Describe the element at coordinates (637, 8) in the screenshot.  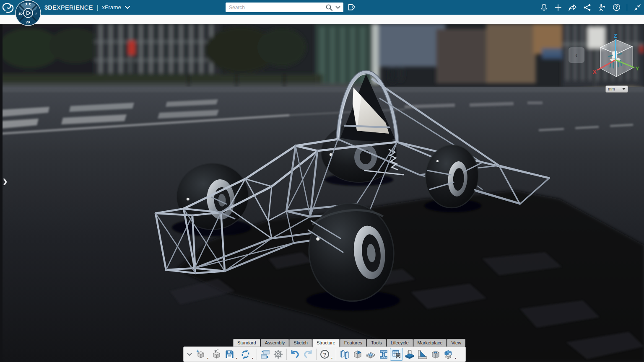
I see `collapse-window-icon` at that location.